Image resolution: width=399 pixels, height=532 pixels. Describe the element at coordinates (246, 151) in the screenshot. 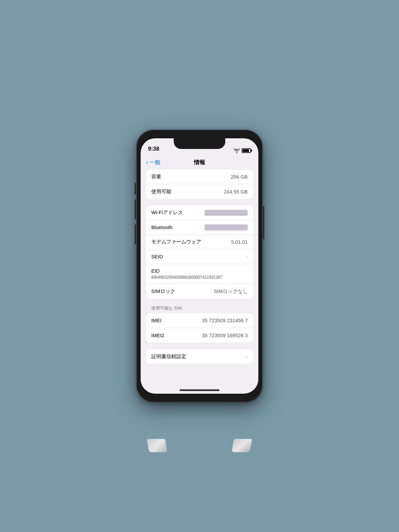

I see `battery-fill` at that location.